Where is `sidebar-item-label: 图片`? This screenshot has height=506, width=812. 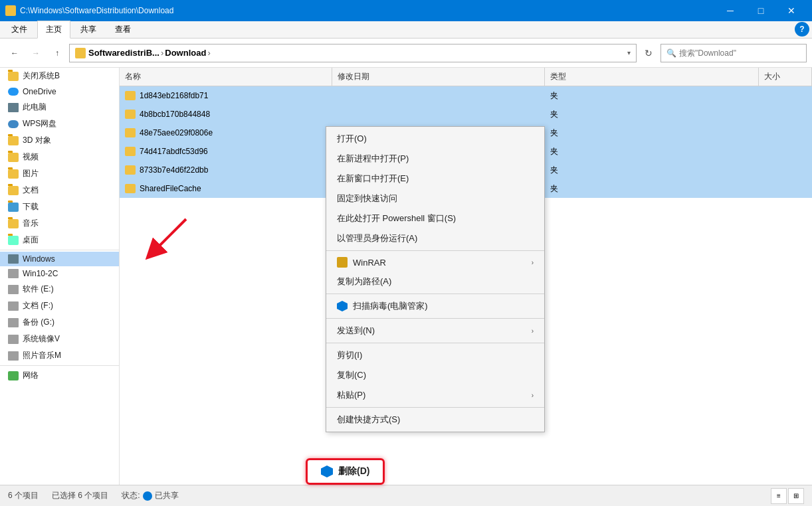
sidebar-item-label: 图片 is located at coordinates (31, 174).